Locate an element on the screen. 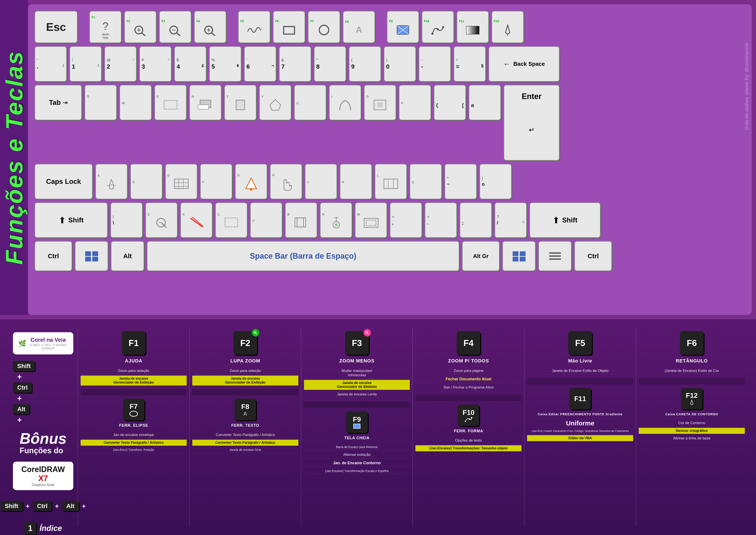  alt-key-combo: Alt is located at coordinates (21, 409).